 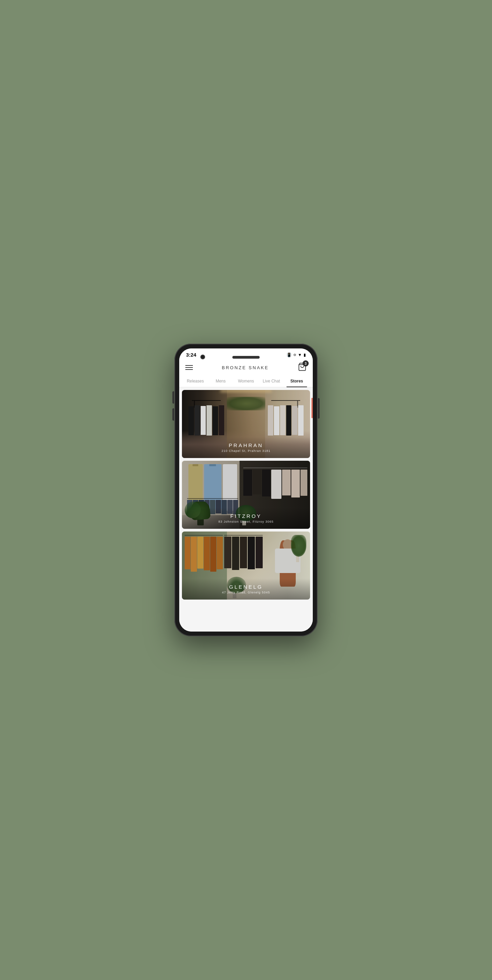 I want to click on wifi-icon: ▼, so click(x=300, y=355).